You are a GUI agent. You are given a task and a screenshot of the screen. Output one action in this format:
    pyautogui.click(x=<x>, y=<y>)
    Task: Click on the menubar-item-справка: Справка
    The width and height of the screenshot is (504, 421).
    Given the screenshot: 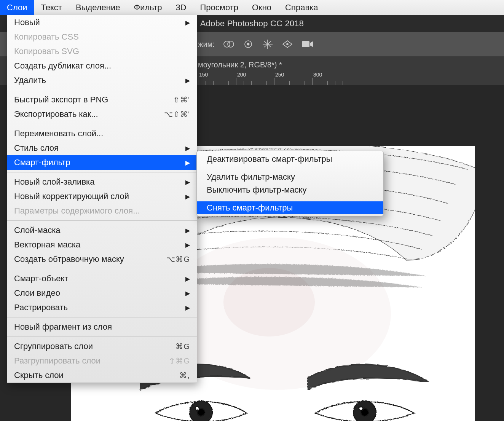 What is the action you would take?
    pyautogui.click(x=301, y=8)
    